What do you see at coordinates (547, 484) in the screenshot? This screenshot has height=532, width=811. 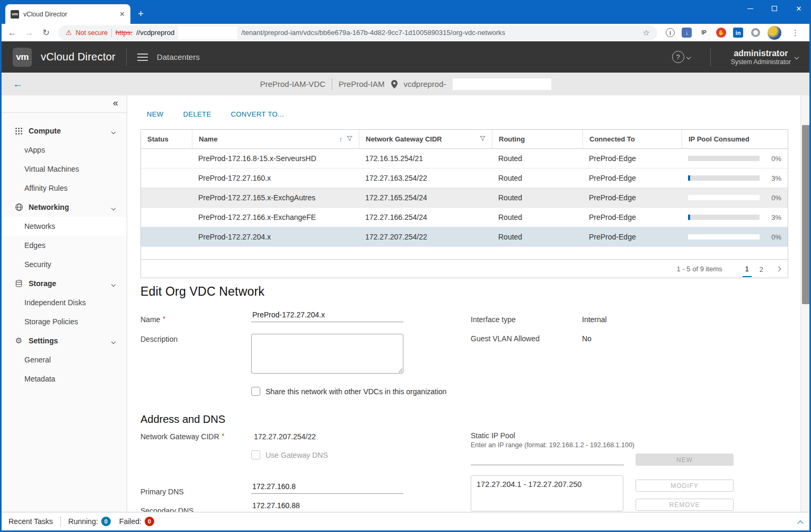 I see `ip-pool-entry: 172.27.204.1 - 172.27.207.250` at bounding box center [547, 484].